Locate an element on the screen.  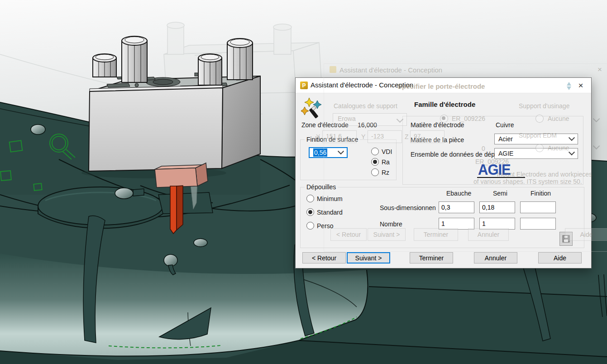
ensemble-label: Ensemble de données de dép is located at coordinates (453, 154).